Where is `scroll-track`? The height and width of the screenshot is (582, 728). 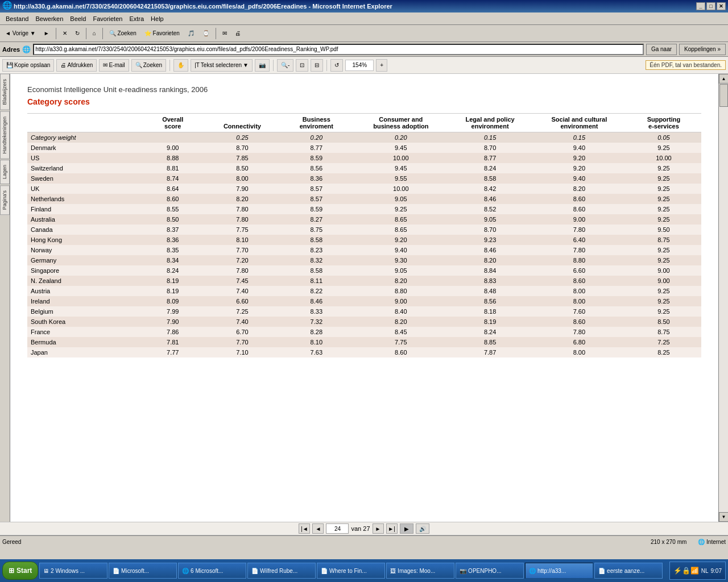 scroll-track is located at coordinates (723, 298).